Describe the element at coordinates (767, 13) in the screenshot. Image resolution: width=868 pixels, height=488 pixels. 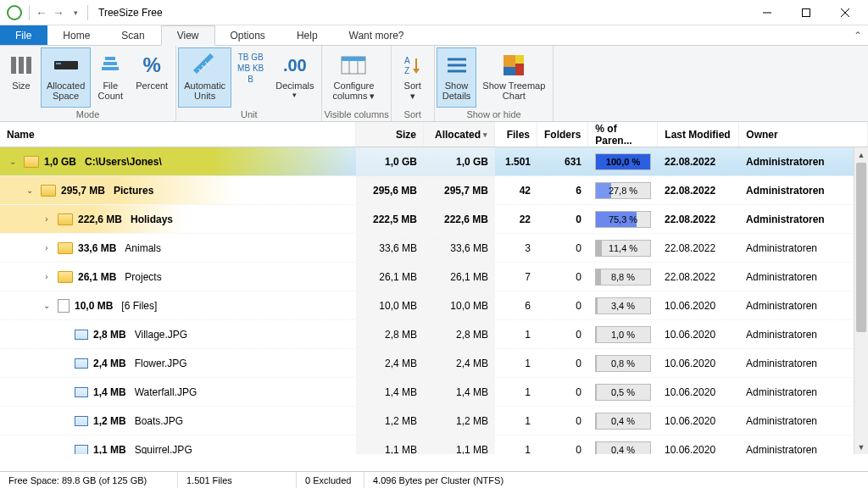
I see `minimize-button` at that location.